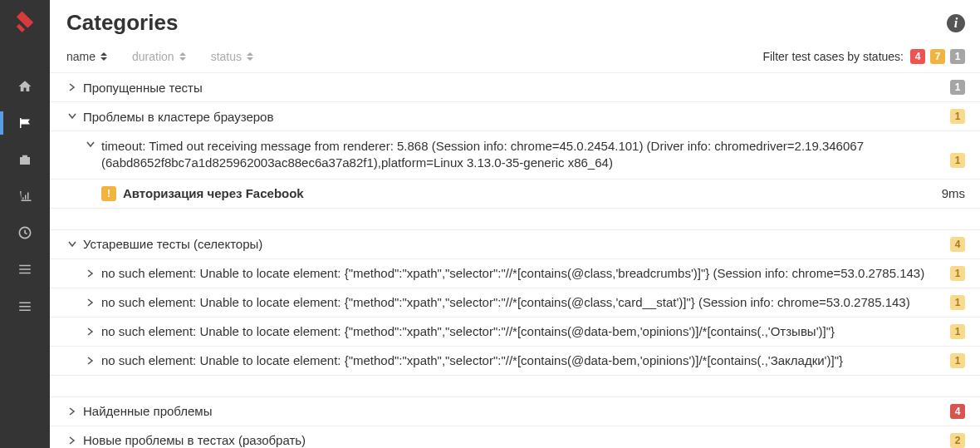  What do you see at coordinates (226, 57) in the screenshot?
I see `sort-status-label: status` at bounding box center [226, 57].